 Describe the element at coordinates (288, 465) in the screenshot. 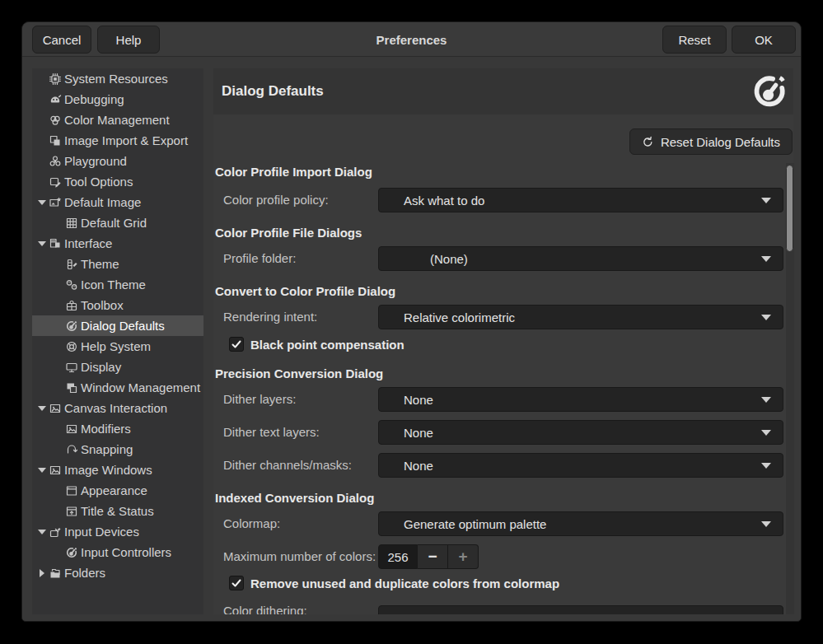

I see `dither-channels-masks-label: Dither channels/masks:` at that location.